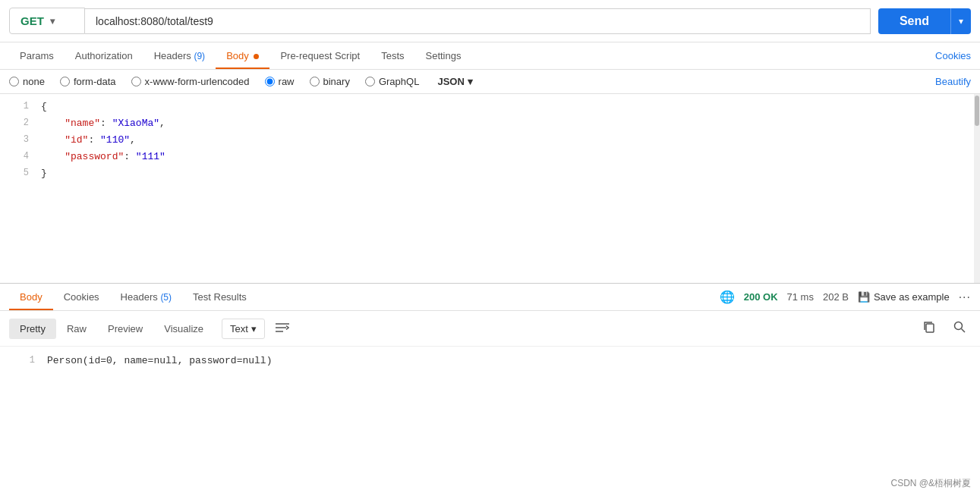 The image size is (980, 493). I want to click on search-icon, so click(960, 328).